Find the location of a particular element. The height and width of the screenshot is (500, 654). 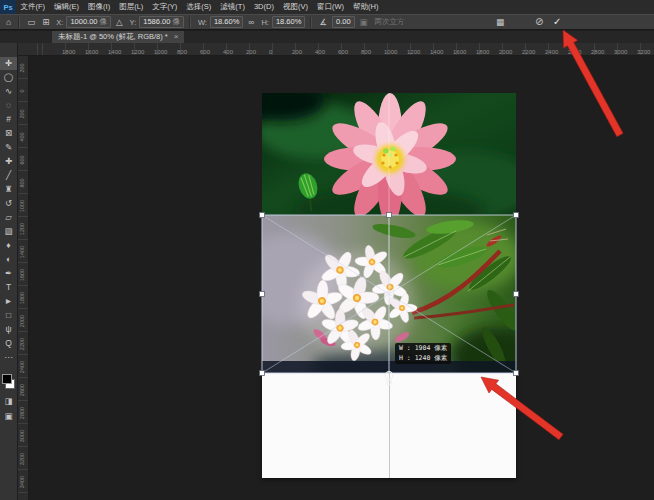

ruler-label-v: 3200 is located at coordinates (22, 459).